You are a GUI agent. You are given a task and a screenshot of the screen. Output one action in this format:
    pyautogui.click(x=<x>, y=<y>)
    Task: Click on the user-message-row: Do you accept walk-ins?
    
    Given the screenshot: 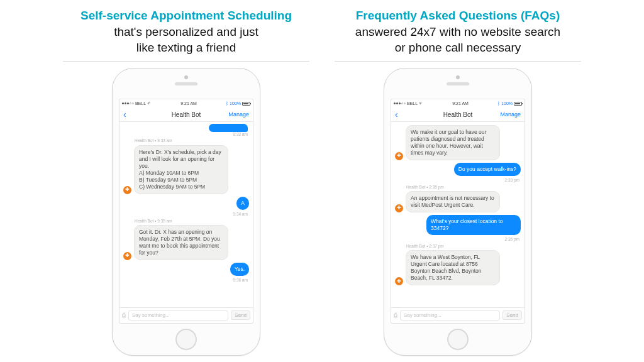 What is the action you would take?
    pyautogui.click(x=458, y=170)
    